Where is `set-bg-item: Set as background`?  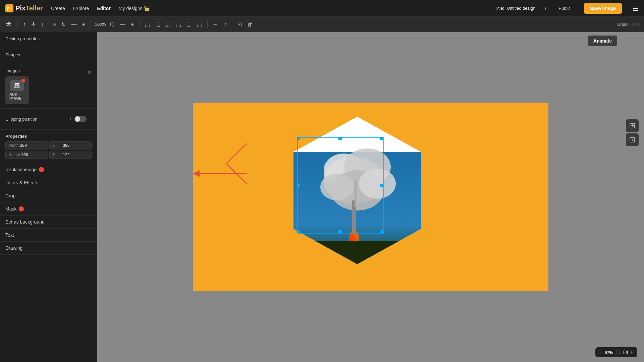 set-bg-item: Set as background is located at coordinates (48, 222).